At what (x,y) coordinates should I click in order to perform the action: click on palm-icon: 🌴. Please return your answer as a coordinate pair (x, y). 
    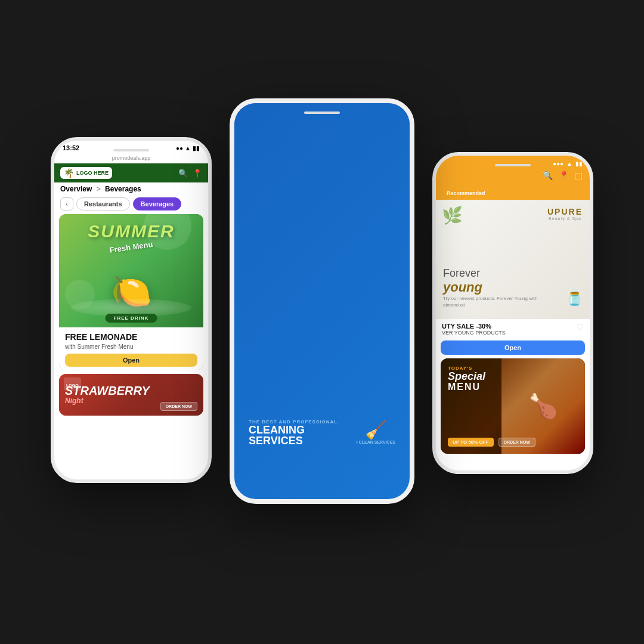
    Looking at the image, I should click on (69, 173).